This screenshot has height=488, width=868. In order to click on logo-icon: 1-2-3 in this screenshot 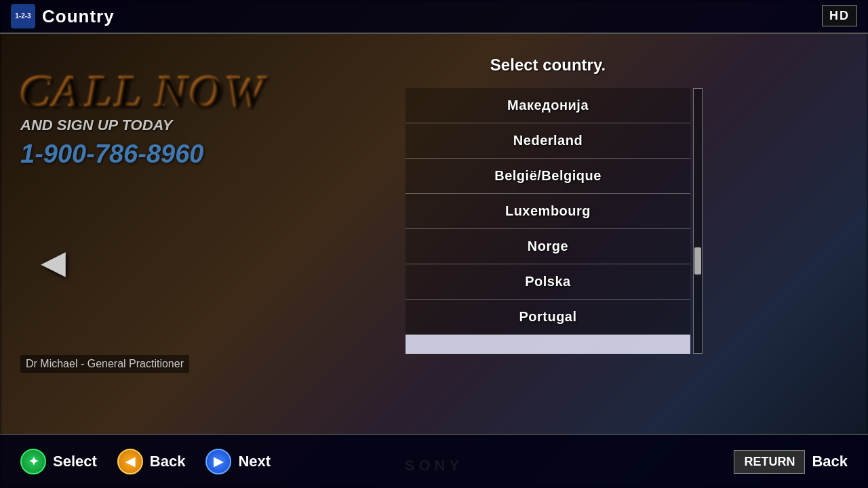, I will do `click(23, 16)`.